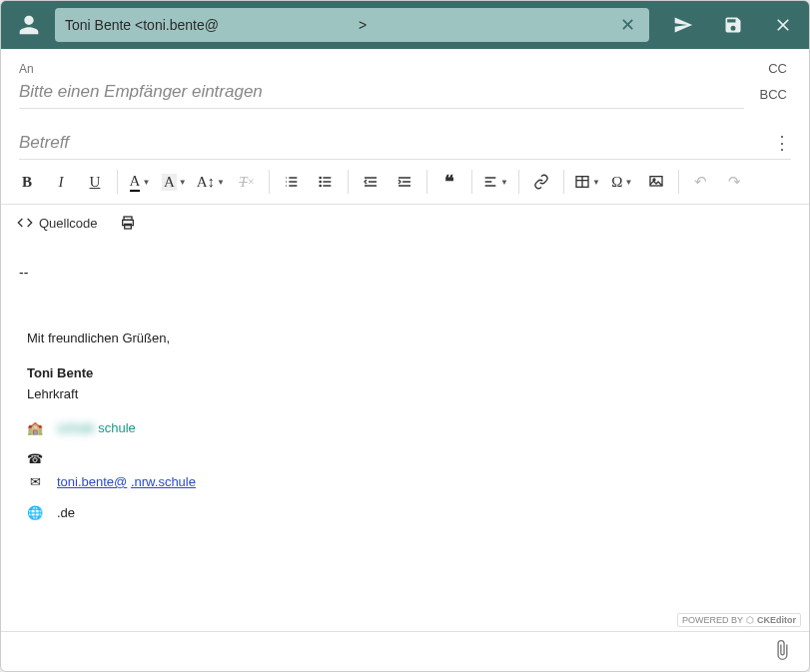 Image resolution: width=810 pixels, height=672 pixels. Describe the element at coordinates (733, 25) in the screenshot. I see `save-button` at that location.